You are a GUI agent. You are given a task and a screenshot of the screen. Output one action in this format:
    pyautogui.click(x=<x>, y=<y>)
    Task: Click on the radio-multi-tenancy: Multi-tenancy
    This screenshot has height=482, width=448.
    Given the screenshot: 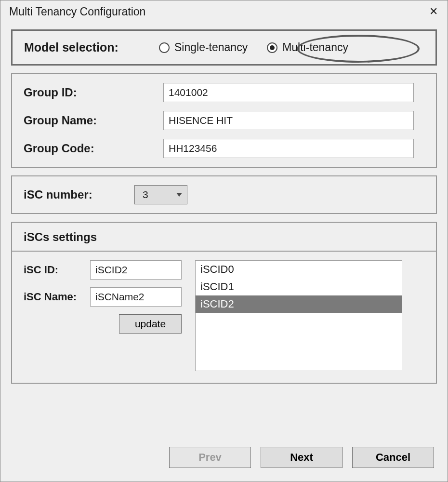 What is the action you would take?
    pyautogui.click(x=307, y=47)
    